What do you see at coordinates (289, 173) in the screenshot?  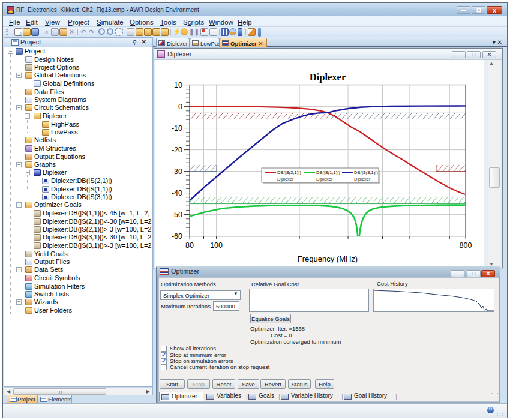 I see `svg-text: DB(|S(2,1)|)` at bounding box center [289, 173].